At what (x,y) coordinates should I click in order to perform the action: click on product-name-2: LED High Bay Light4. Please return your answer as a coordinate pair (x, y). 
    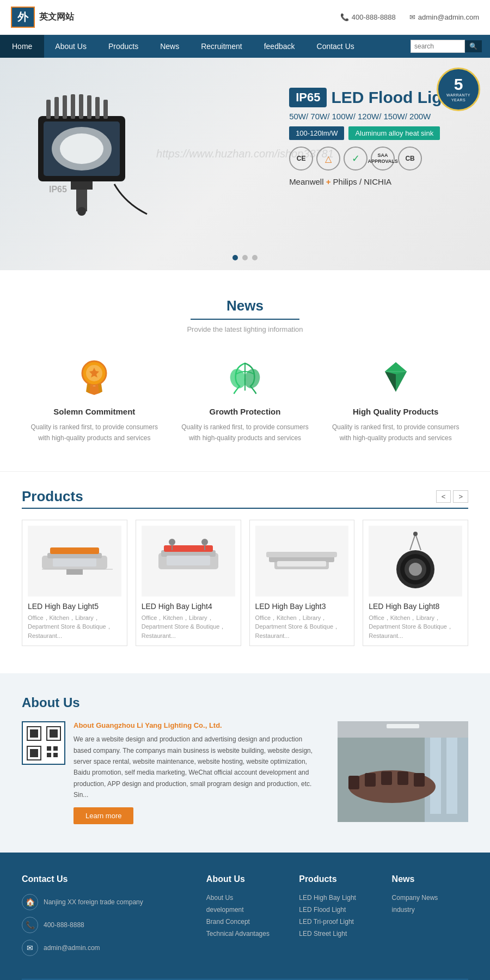
    Looking at the image, I should click on (188, 606).